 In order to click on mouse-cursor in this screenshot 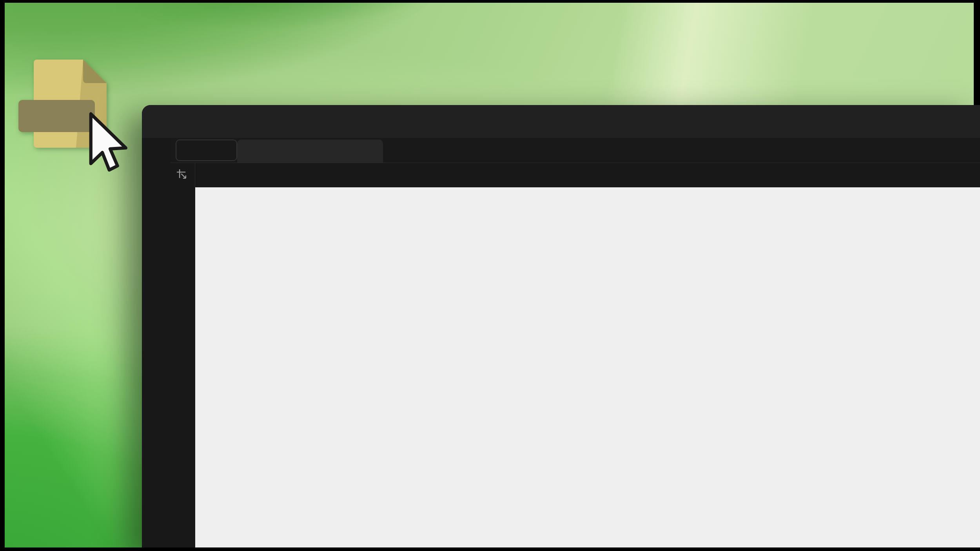, I will do `click(110, 145)`.